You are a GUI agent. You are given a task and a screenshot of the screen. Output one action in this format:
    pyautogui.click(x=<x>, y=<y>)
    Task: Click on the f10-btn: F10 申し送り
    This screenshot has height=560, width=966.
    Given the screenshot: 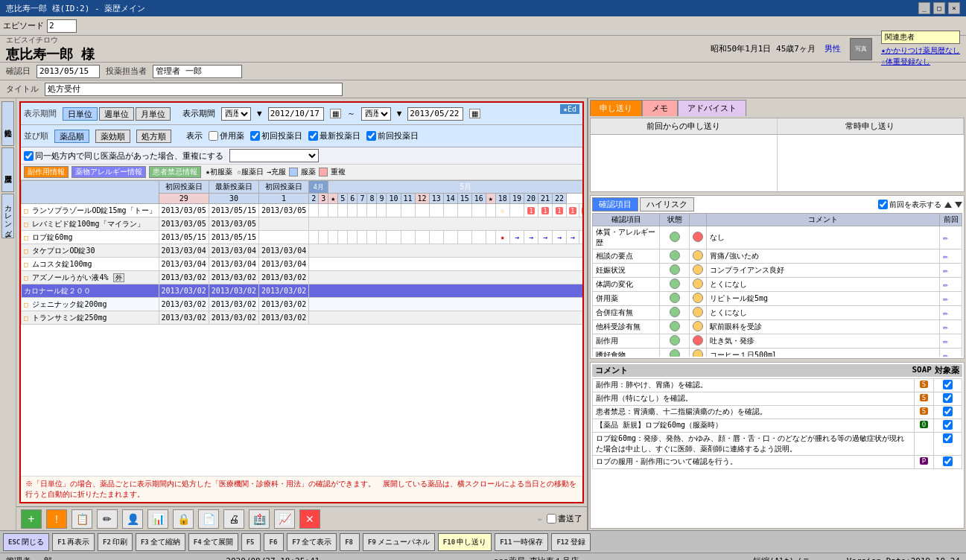 What is the action you would take?
    pyautogui.click(x=465, y=542)
    